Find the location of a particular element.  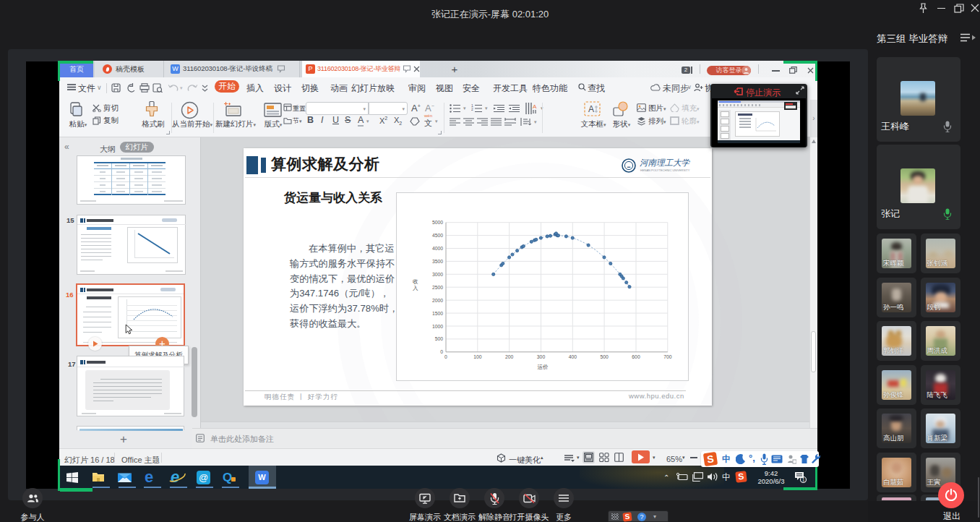

svg-text: 2000 is located at coordinates (438, 301).